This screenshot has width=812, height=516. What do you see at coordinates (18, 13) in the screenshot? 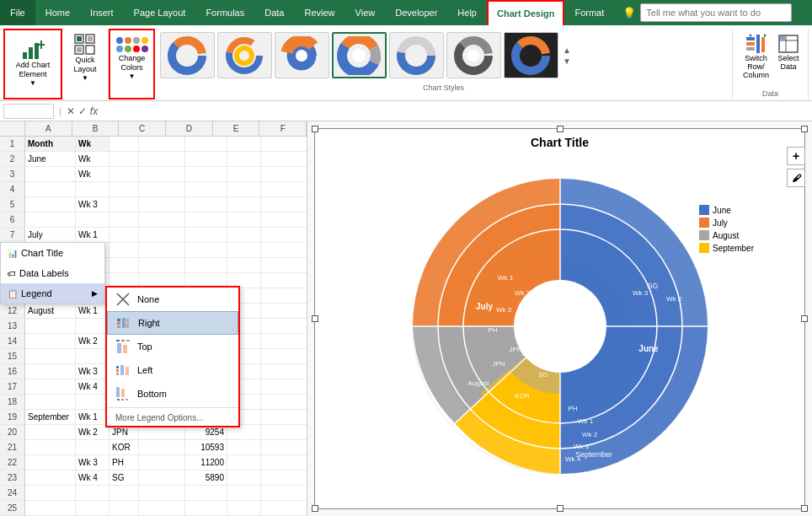
I see `tab-file: File` at bounding box center [18, 13].